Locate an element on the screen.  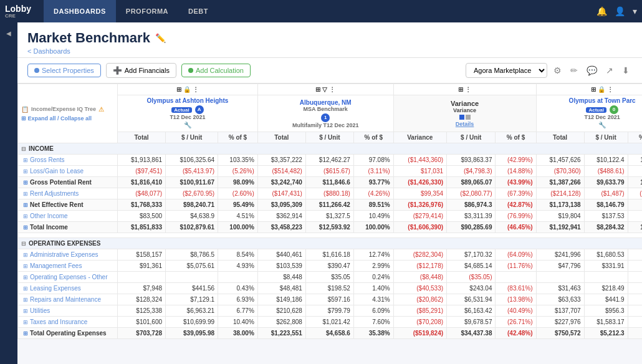
sidebar-toggle: ◀ is located at coordinates (9, 34).